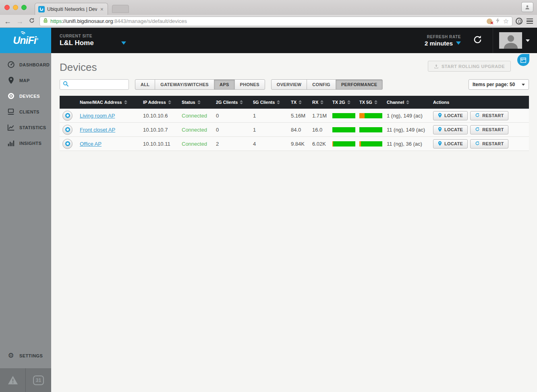  What do you see at coordinates (301, 116) in the screenshot?
I see `tx-value: 5.16M` at bounding box center [301, 116].